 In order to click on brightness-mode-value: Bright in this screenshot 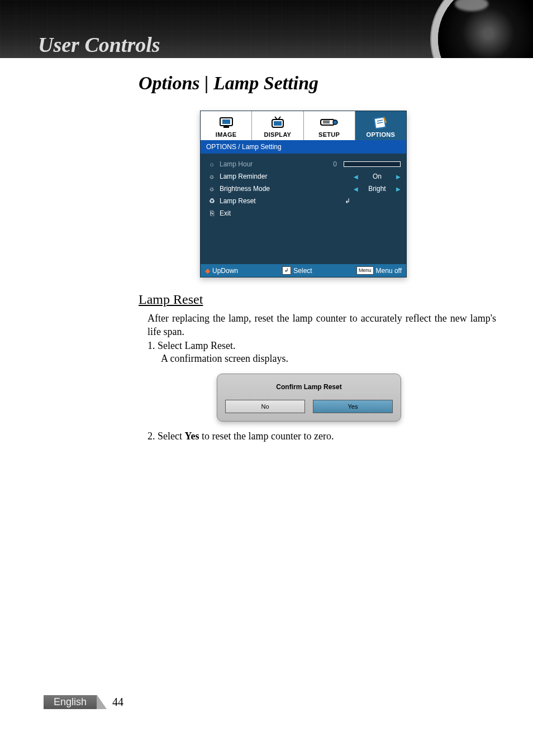, I will do `click(377, 189)`.